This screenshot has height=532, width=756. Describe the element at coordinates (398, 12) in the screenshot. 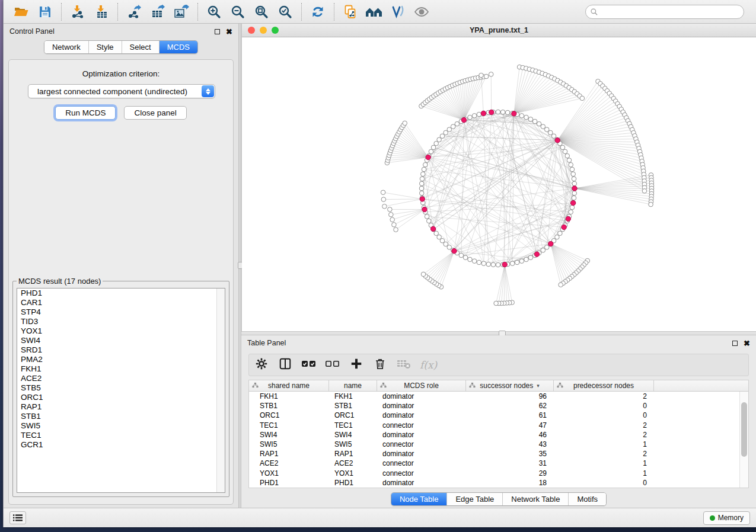

I see `v-badge-icon` at that location.